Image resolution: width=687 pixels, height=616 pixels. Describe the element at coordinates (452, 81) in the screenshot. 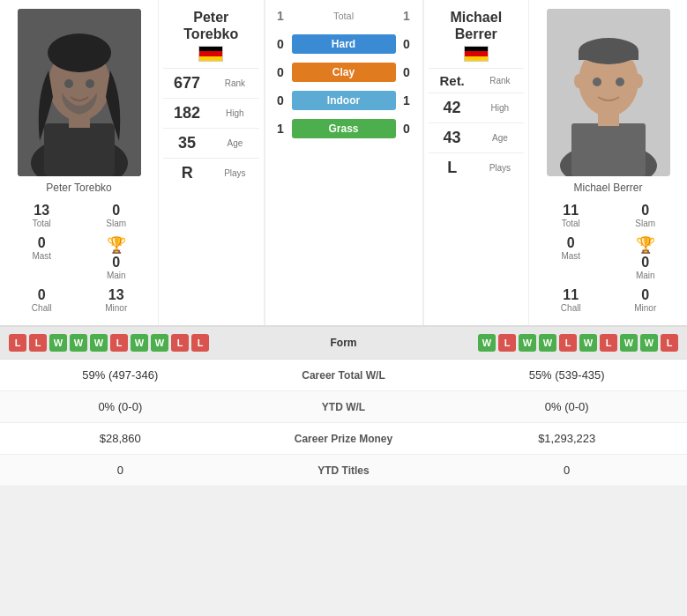

I see `right-rank-value: Ret.` at that location.